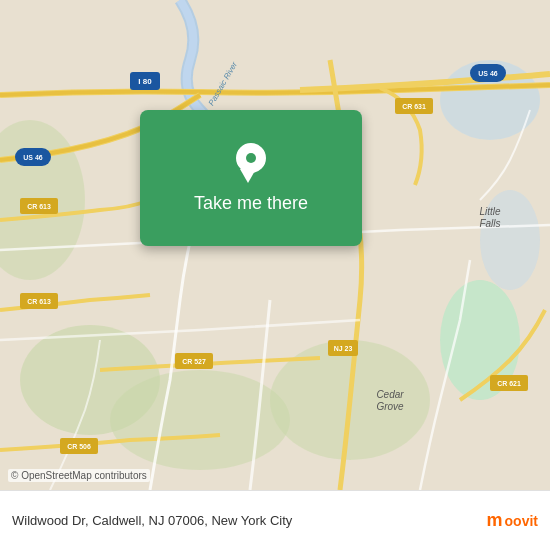  What do you see at coordinates (251, 178) in the screenshot?
I see `take-me-there-card: Take me there` at bounding box center [251, 178].